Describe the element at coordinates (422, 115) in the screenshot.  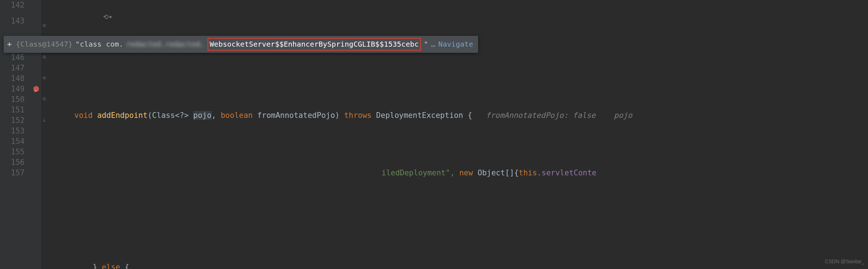
I see `code-text: DeploymentException {` at that location.